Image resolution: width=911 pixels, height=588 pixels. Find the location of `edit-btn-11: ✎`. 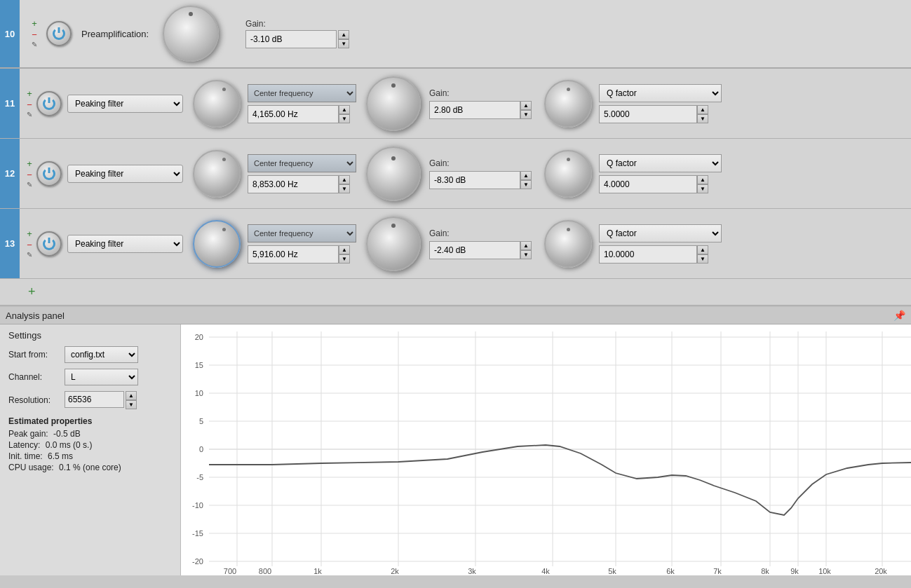

edit-btn-11: ✎ is located at coordinates (29, 115).